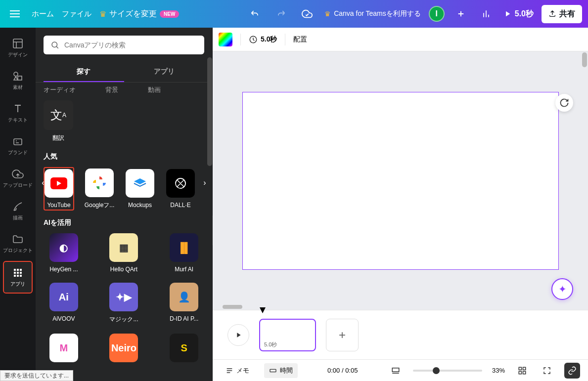 The height and width of the screenshot is (381, 588). What do you see at coordinates (18, 178) in the screenshot?
I see `rail-upload: アップロード` at bounding box center [18, 178].